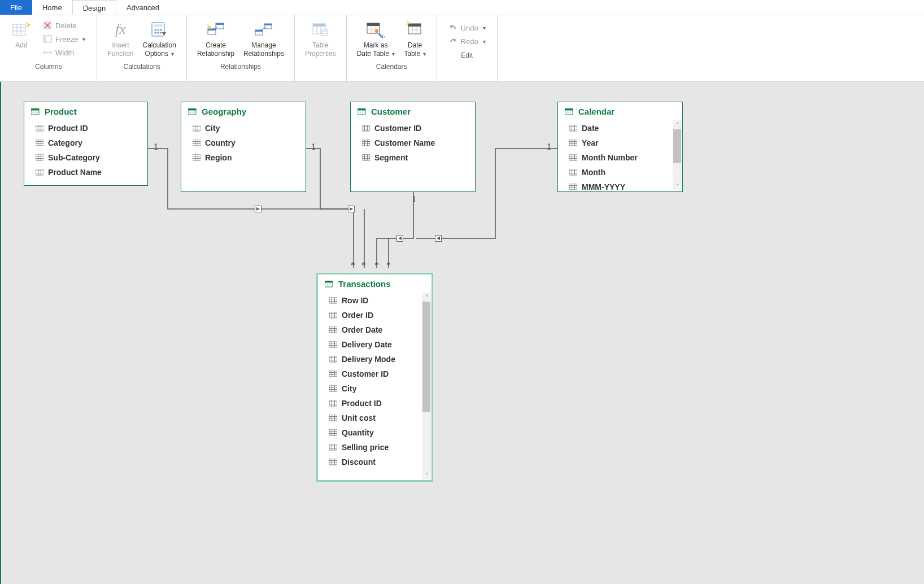 This screenshot has height=584, width=924. Describe the element at coordinates (468, 49) in the screenshot. I see `ribbon-group-edit: Undo▾ Redo▾ Edit` at that location.